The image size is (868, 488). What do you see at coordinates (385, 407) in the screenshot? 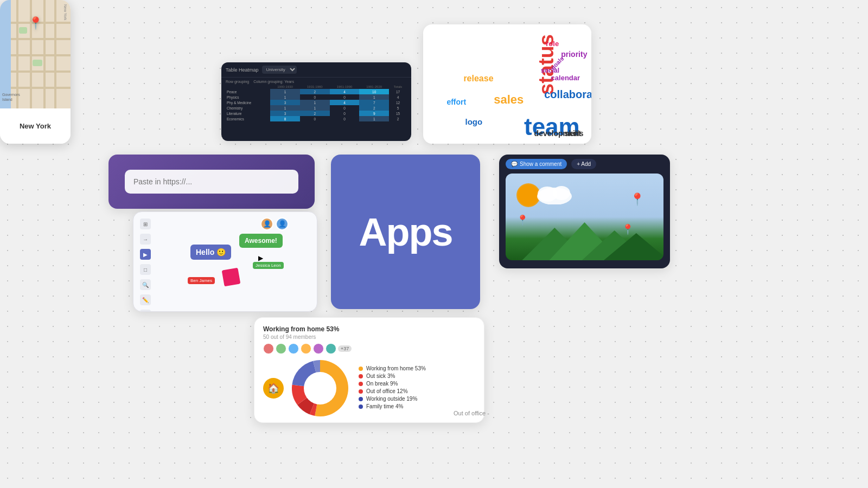
I see `legend-label: Family time 4%` at bounding box center [385, 407].